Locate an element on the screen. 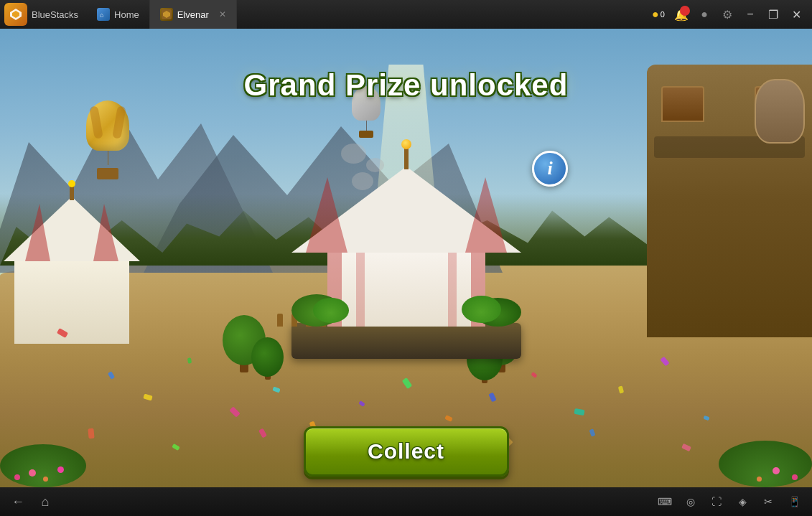  record-icon: ● is located at coordinates (704, 14).